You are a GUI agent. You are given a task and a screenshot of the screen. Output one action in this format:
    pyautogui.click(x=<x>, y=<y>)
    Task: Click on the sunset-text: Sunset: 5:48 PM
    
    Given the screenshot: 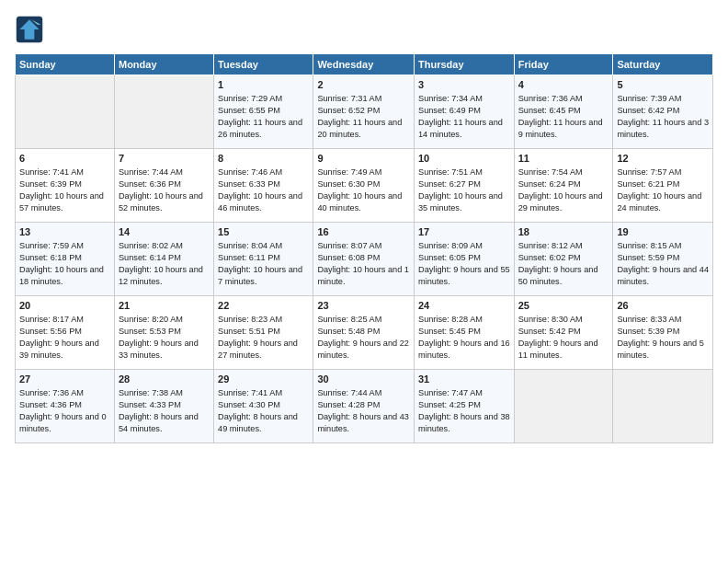 What is the action you would take?
    pyautogui.click(x=348, y=331)
    